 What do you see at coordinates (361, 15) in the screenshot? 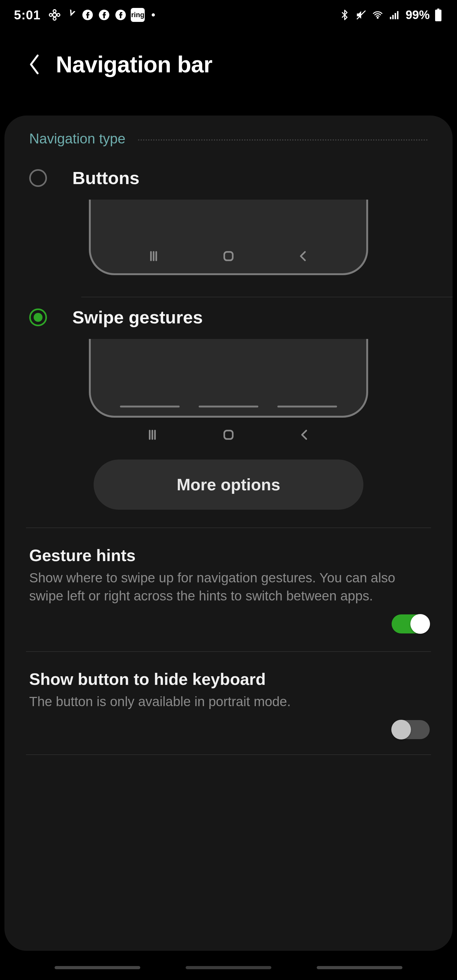
I see `mute-icon` at bounding box center [361, 15].